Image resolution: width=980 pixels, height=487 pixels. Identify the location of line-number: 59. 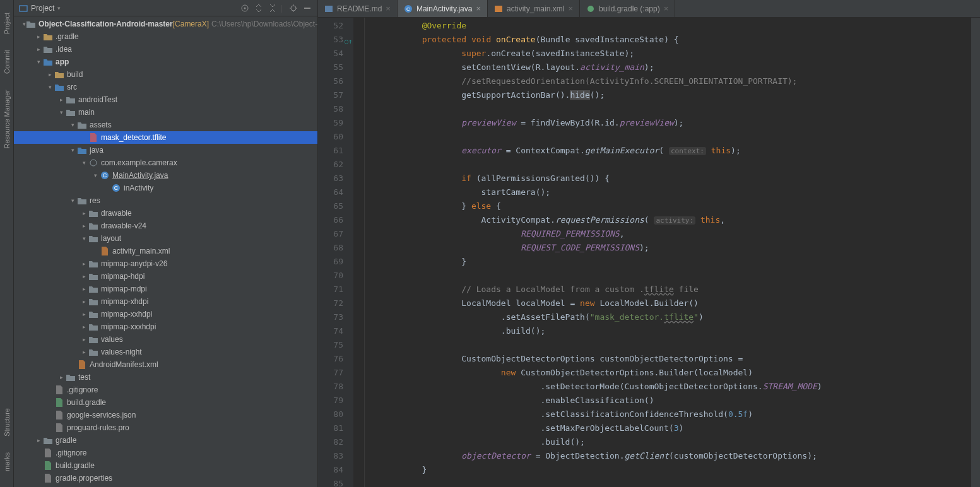
(331, 123).